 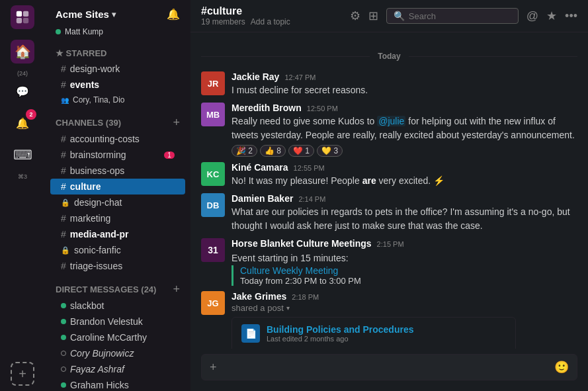 I want to click on message-calendar: 31 Horse Blanket Culture Meetings 2:15 P…, so click(x=389, y=262).